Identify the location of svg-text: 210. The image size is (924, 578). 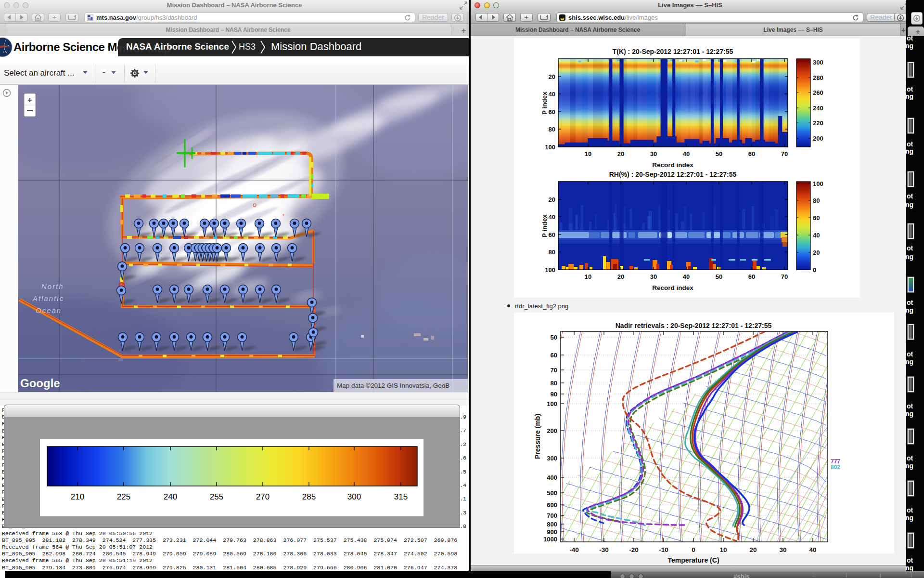
(77, 497).